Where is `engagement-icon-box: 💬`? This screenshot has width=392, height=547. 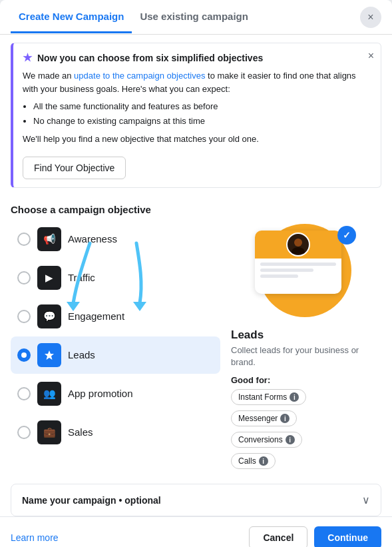
engagement-icon-box: 💬 is located at coordinates (49, 316).